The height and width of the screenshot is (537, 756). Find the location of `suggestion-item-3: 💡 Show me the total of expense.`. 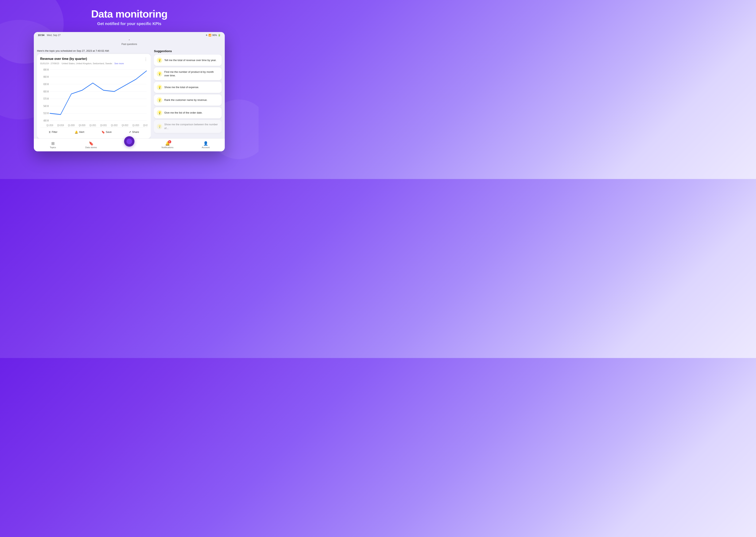

suggestion-item-3: 💡 Show me the total of expense. is located at coordinates (188, 87).